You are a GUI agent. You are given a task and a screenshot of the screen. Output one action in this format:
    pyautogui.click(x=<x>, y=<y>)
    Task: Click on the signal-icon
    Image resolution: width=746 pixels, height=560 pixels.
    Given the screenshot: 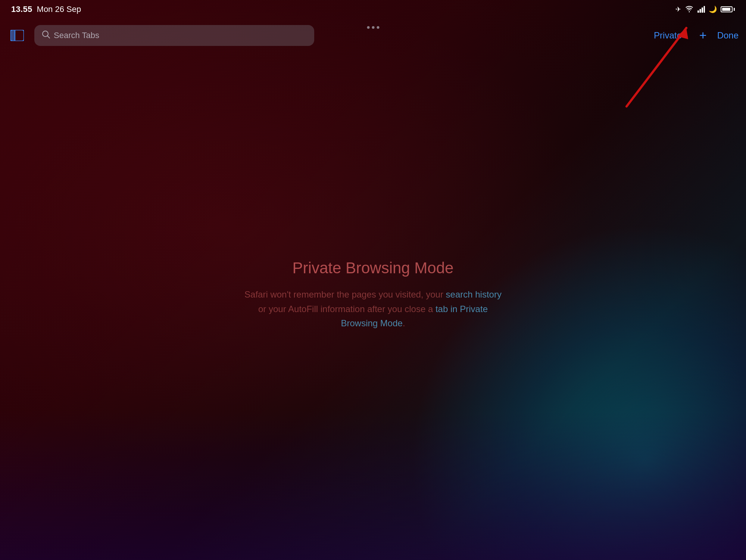 What is the action you would take?
    pyautogui.click(x=701, y=9)
    